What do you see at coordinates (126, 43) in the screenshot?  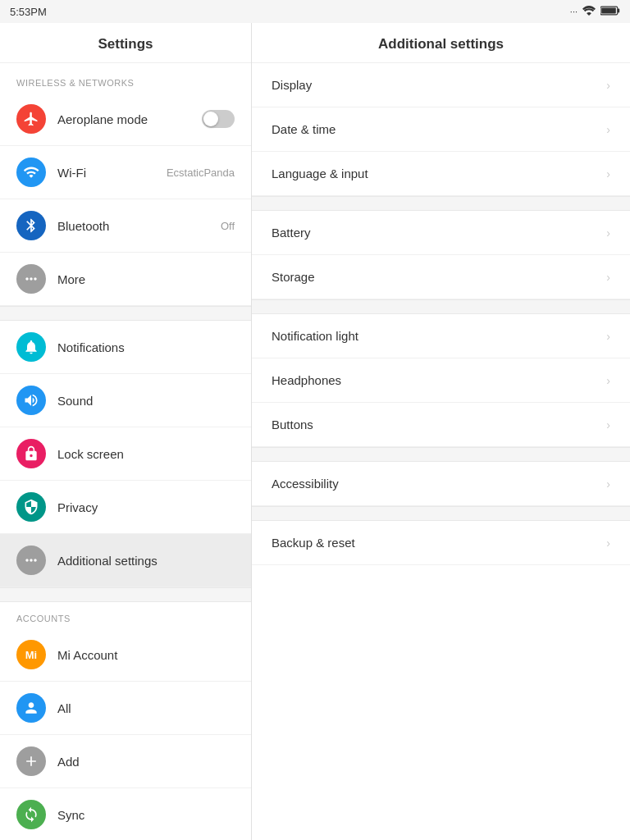 I see `left-panel-title: Settings` at bounding box center [126, 43].